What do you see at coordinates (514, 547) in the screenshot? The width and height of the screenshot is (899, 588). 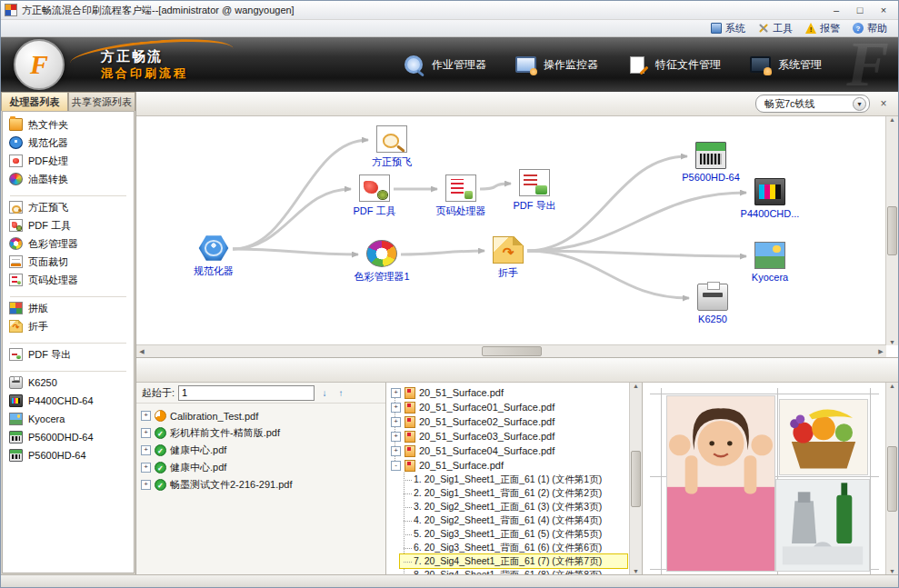 I see `page-row: 6. 20_Sig3_Sheet1_背面_61 (6) (文件第6页)` at bounding box center [514, 547].